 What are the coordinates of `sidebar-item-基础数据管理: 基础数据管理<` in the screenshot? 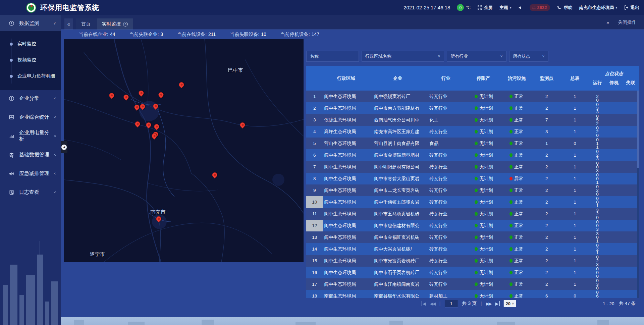 It's located at (30, 155).